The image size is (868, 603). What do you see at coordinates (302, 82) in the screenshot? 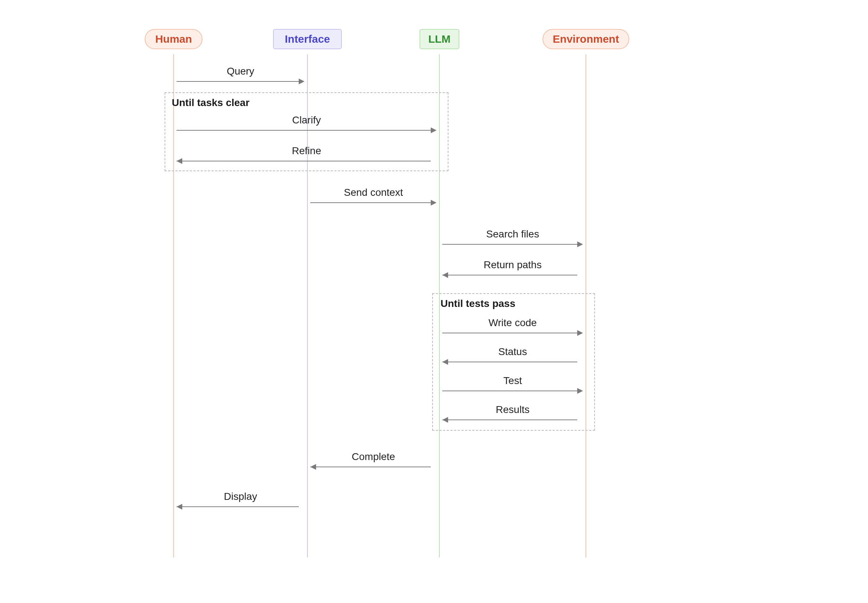
I see `arrow-head-query` at bounding box center [302, 82].